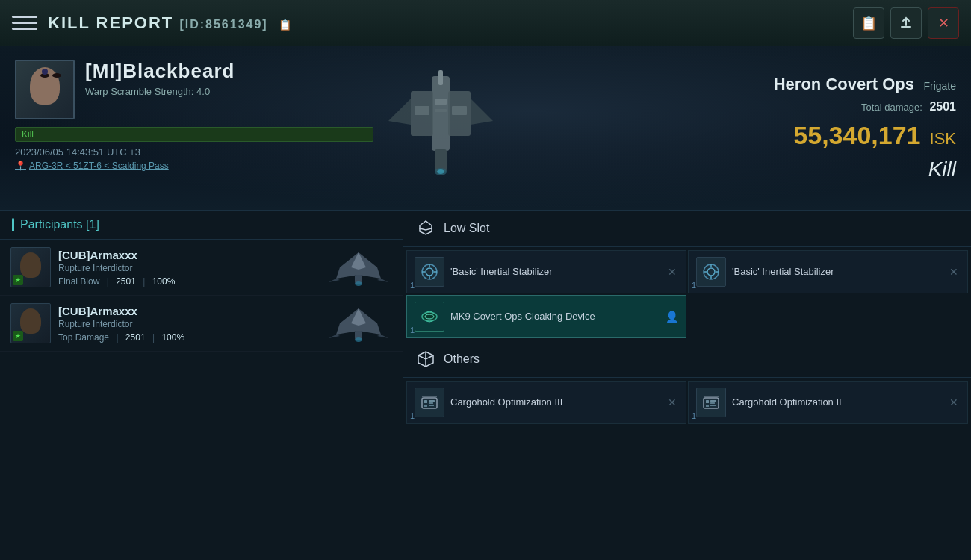 The width and height of the screenshot is (971, 560). I want to click on participant-name-2: [CUB]Armaxxx, so click(188, 311).